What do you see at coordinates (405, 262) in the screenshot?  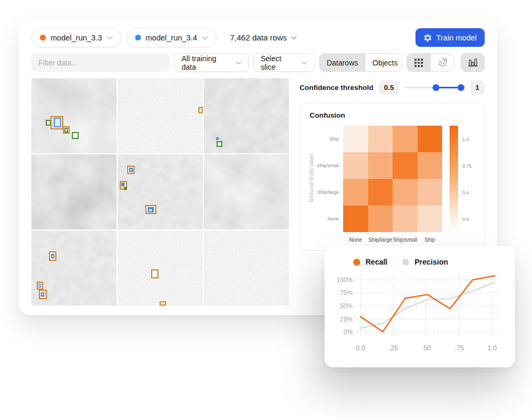 I see `precision-dot-icon` at bounding box center [405, 262].